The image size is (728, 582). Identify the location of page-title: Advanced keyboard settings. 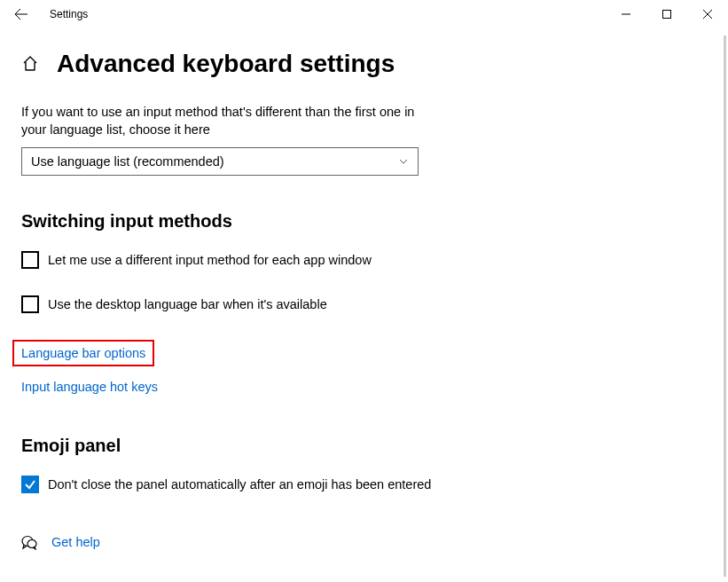
(225, 64).